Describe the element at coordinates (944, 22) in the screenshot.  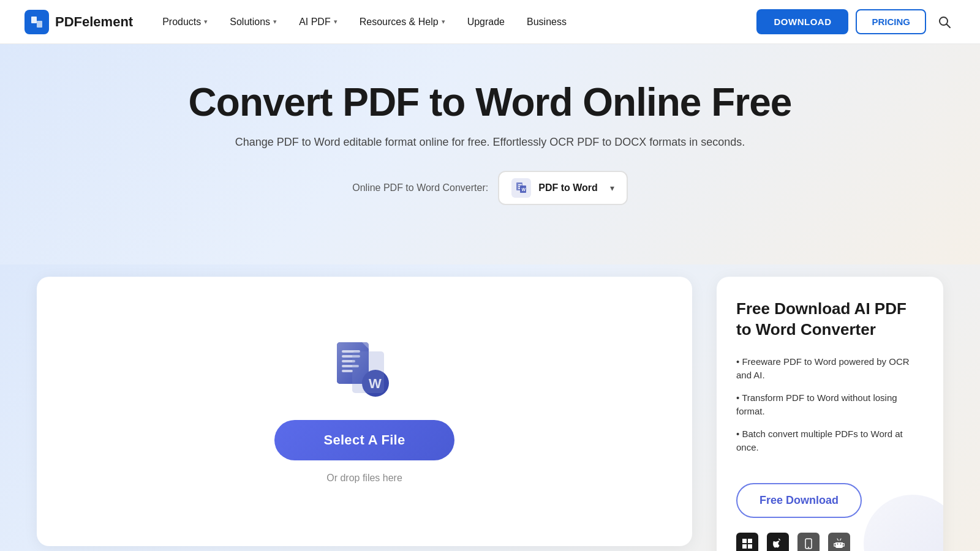
I see `search-button` at that location.